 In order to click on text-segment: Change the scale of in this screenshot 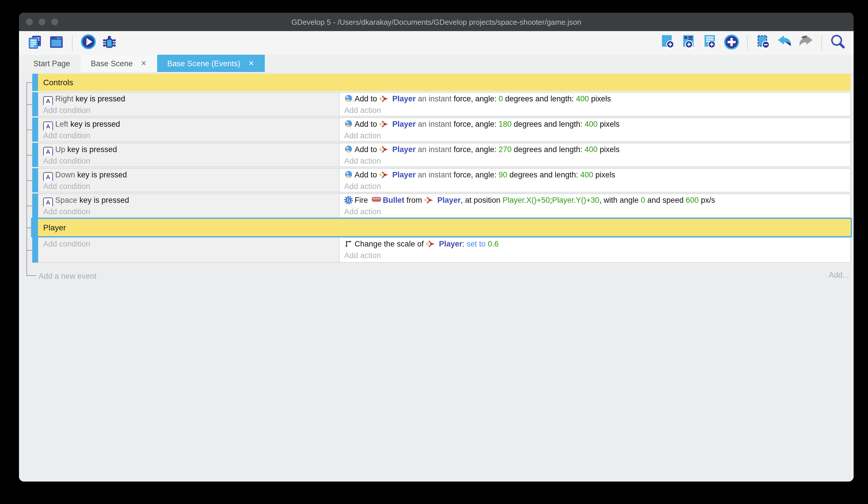, I will do `click(390, 244)`.